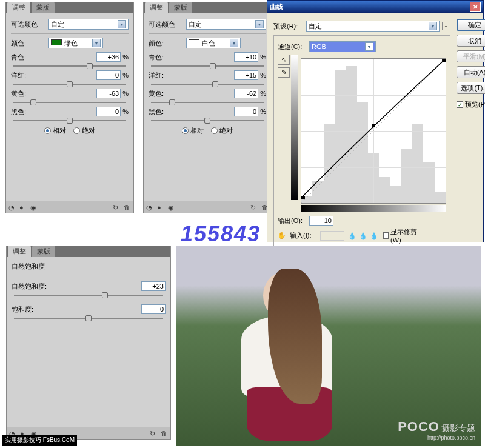 This screenshot has height=448, width=485. What do you see at coordinates (76, 43) in the screenshot?
I see `color-combo: 绿色 ▼` at bounding box center [76, 43].